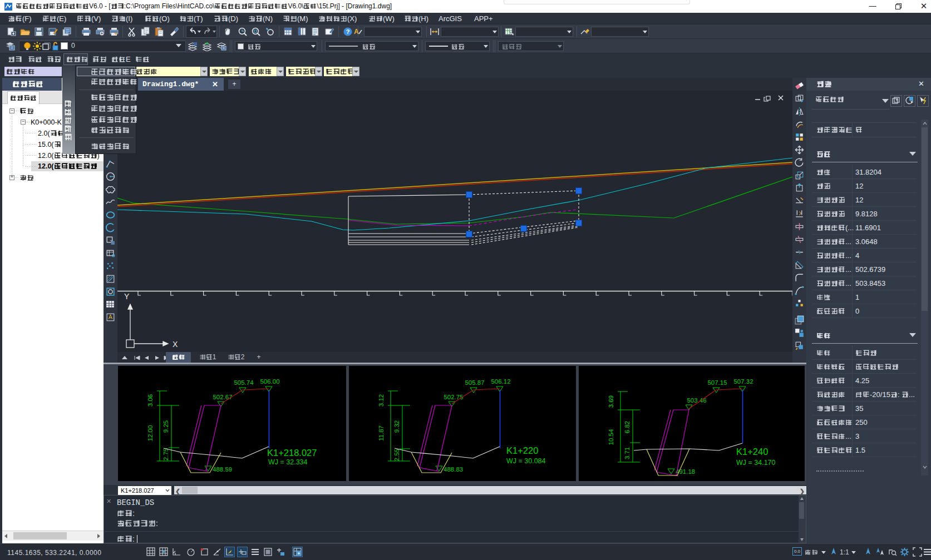  What do you see at coordinates (453, 397) in the screenshot?
I see `svg-text: 502.75` at bounding box center [453, 397].